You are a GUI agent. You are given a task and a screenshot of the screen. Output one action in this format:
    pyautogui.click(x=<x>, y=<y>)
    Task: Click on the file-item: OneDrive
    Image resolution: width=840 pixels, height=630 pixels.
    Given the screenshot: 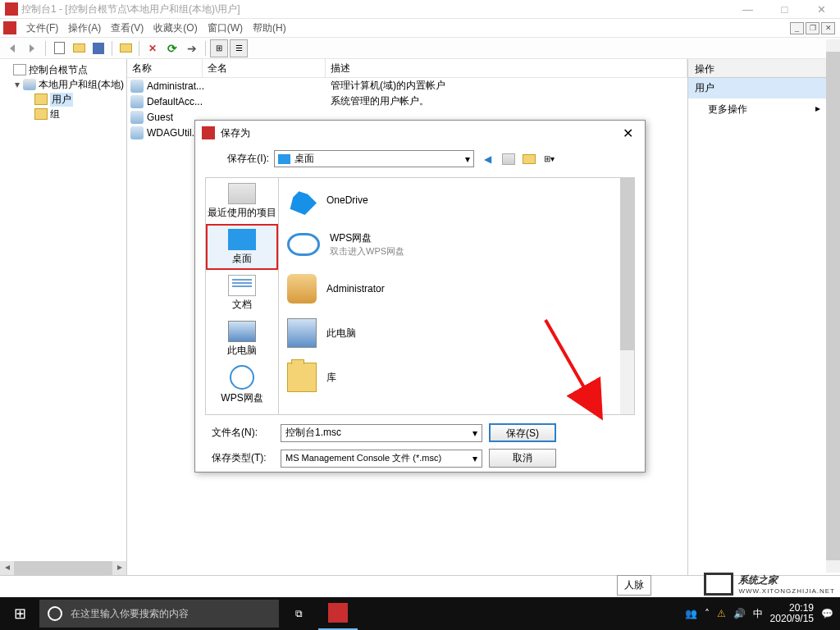 What is the action you would take?
    pyautogui.click(x=456, y=200)
    